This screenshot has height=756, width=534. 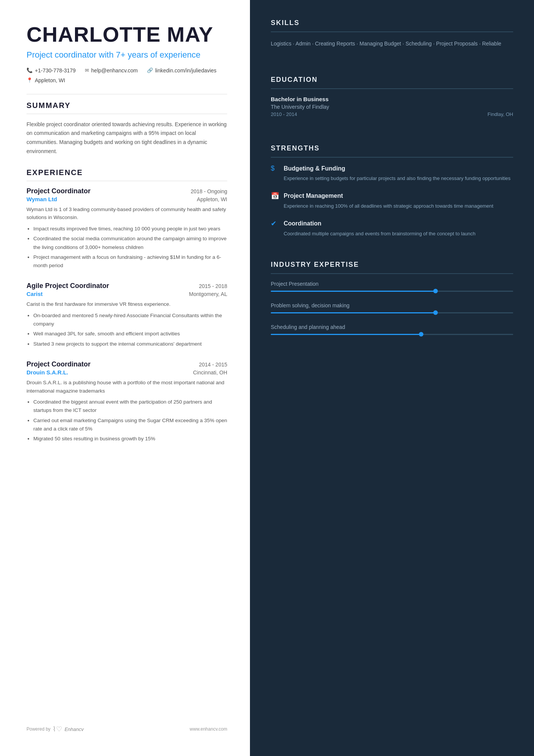 What do you see at coordinates (353, 291) in the screenshot?
I see `expertise-1-fill` at bounding box center [353, 291].